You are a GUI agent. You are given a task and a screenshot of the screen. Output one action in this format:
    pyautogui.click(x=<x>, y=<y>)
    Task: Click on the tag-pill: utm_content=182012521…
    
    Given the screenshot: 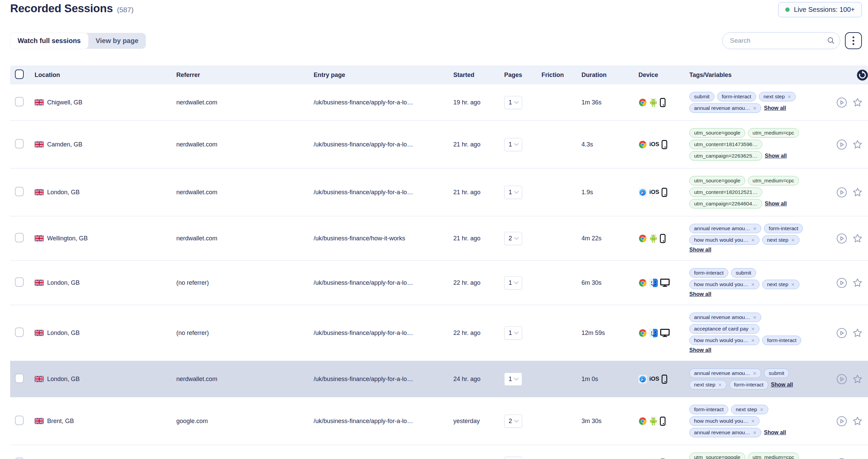 What is the action you would take?
    pyautogui.click(x=726, y=192)
    